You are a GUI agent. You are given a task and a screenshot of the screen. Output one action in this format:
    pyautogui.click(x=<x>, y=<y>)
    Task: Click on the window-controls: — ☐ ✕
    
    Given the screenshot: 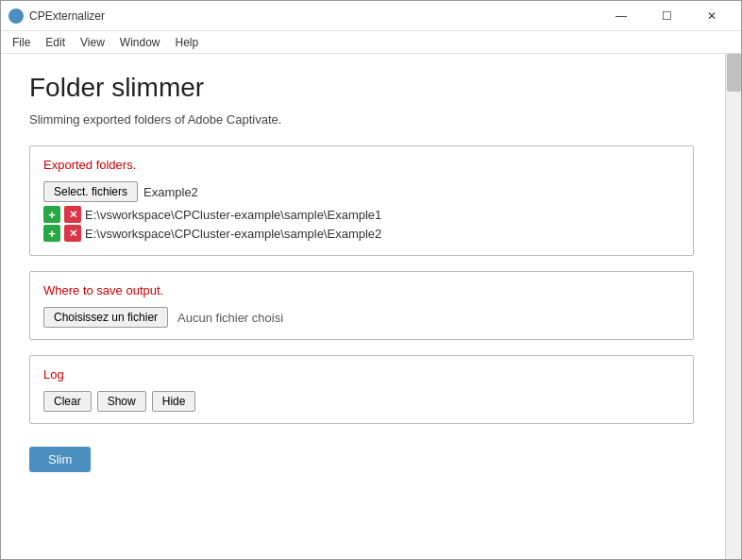 What is the action you would take?
    pyautogui.click(x=666, y=16)
    